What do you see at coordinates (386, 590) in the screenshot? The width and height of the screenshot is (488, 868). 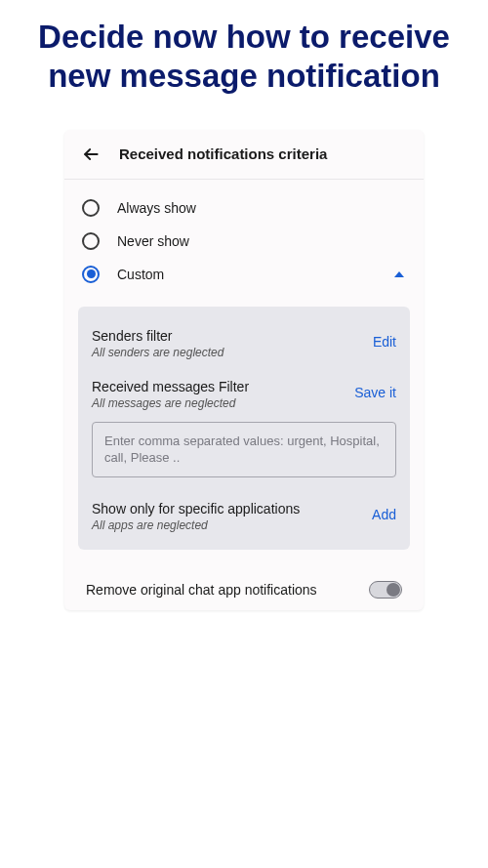 I see `remove-original-toggle` at bounding box center [386, 590].